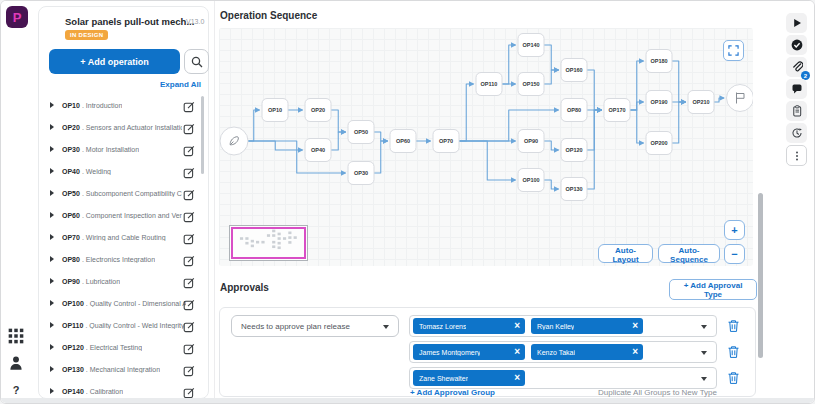  Describe the element at coordinates (796, 133) in the screenshot. I see `history-button` at that location.